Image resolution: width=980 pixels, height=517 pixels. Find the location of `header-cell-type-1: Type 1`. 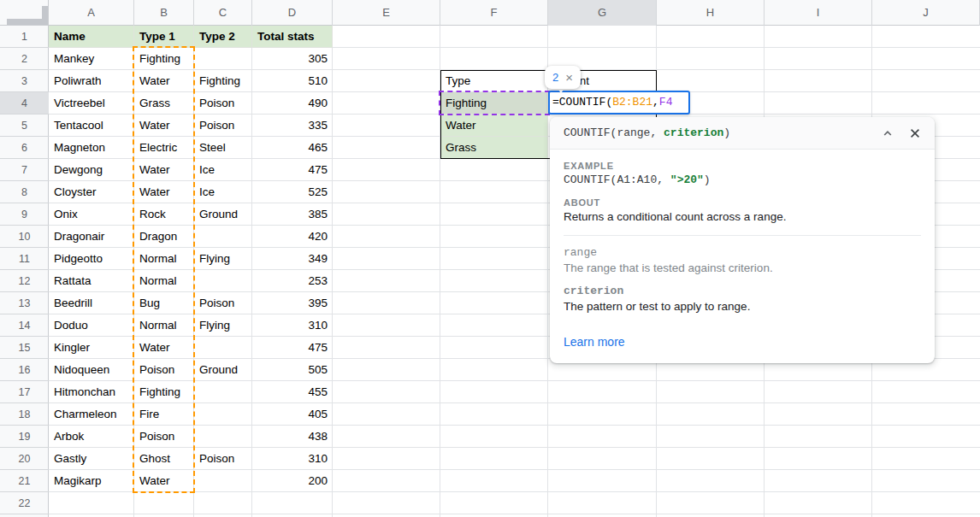

header-cell-type-1: Type 1 is located at coordinates (164, 37).